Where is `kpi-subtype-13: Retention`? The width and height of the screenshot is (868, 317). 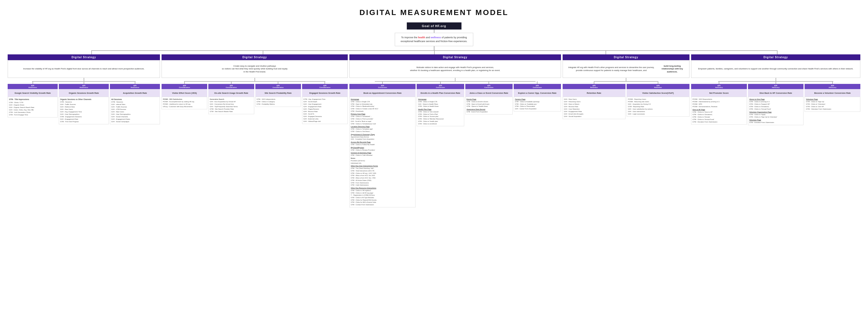
kpi-subtype-13: Retention is located at coordinates (658, 88).